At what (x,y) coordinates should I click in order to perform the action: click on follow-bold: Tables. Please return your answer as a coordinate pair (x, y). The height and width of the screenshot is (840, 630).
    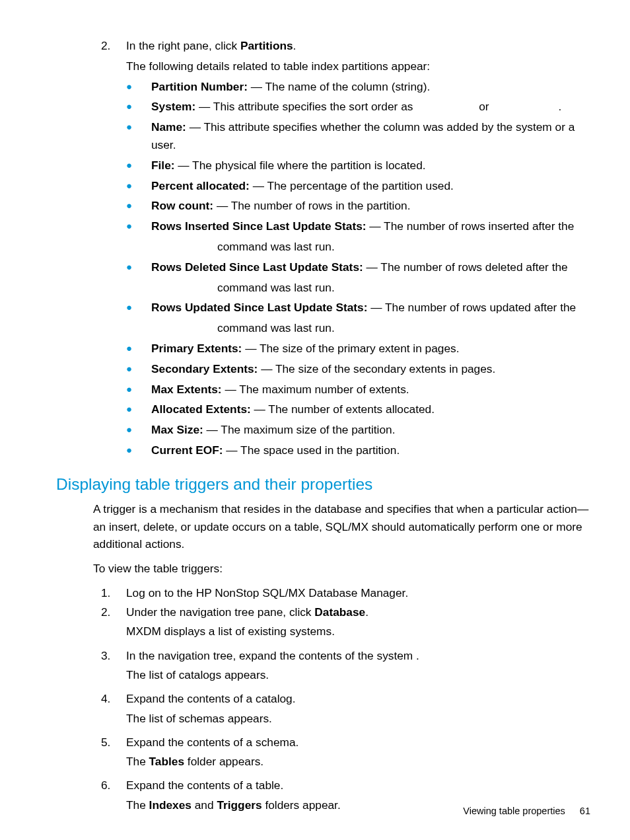
    Looking at the image, I should click on (166, 761).